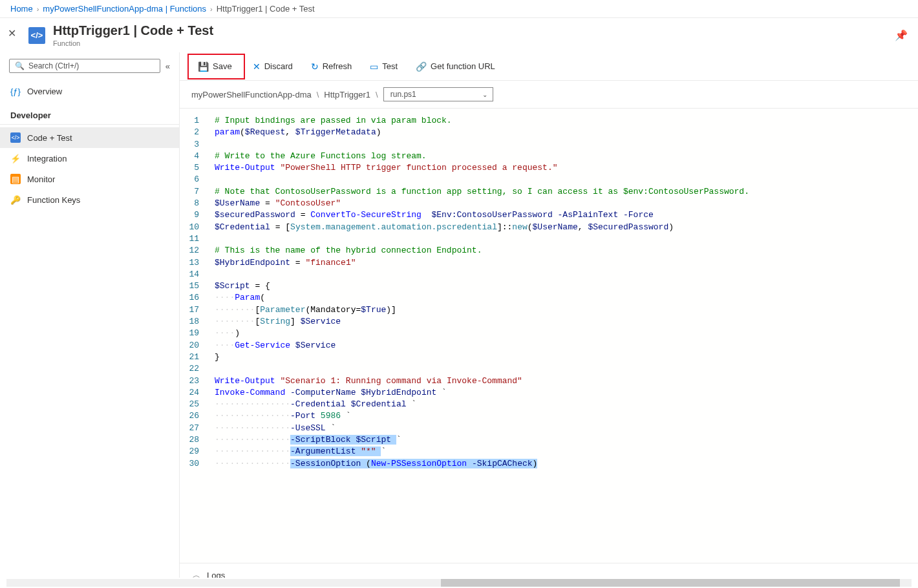  I want to click on sidebar-item-label: Monitor, so click(41, 180).